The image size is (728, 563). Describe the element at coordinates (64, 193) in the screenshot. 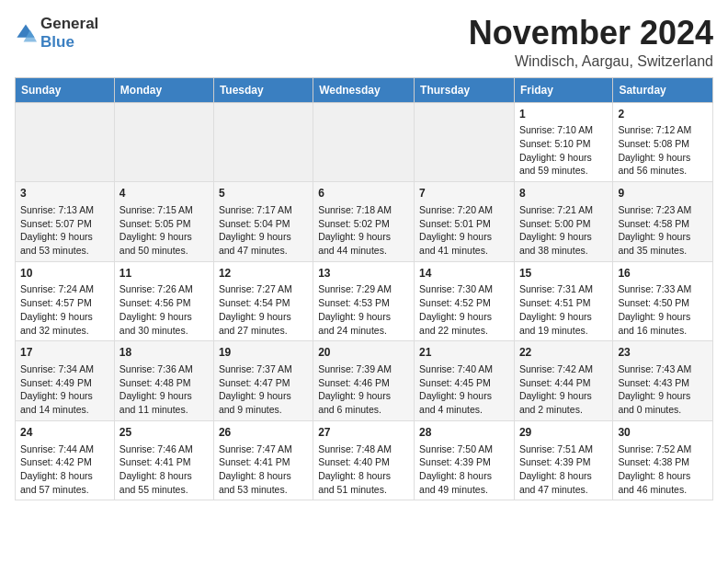

I see `day-number: 3` at that location.